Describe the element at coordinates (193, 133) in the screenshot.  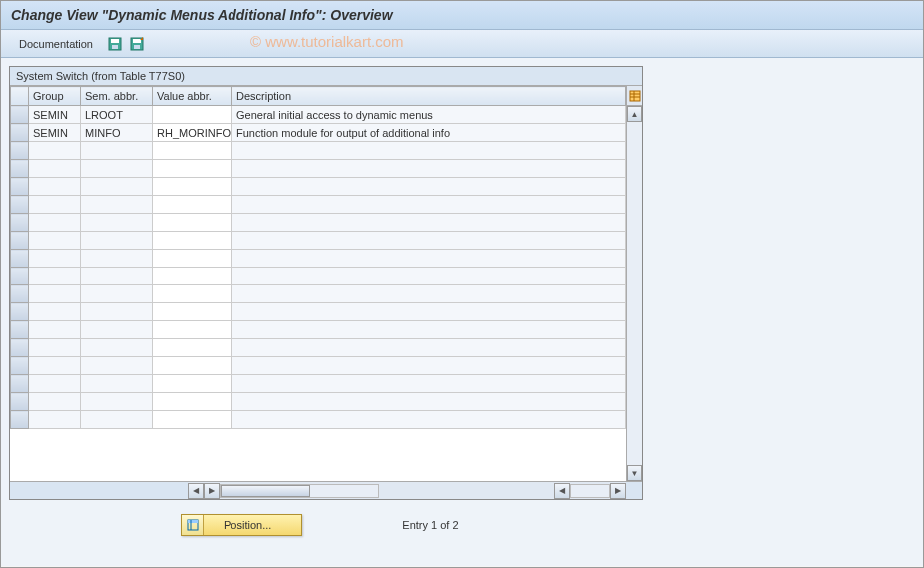
I see `cell-val: RH_MORINFO` at that location.